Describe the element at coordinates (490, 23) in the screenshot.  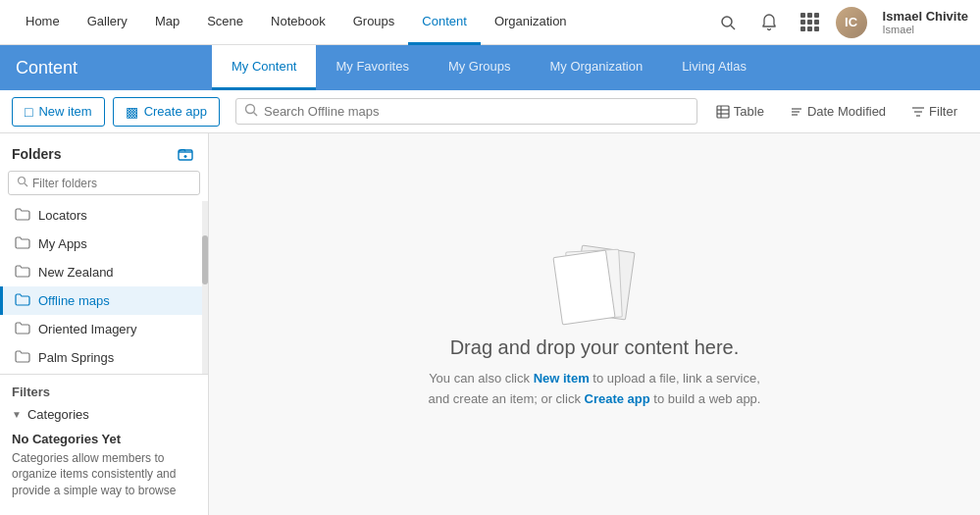
I see `top-nav: HomeGalleryMapSceneNotebookGroupsContent…` at that location.